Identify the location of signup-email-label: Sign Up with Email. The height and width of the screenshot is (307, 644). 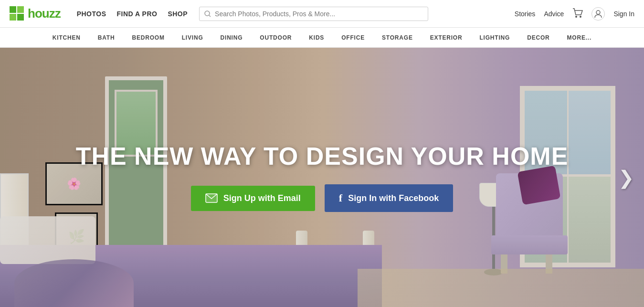
(262, 199).